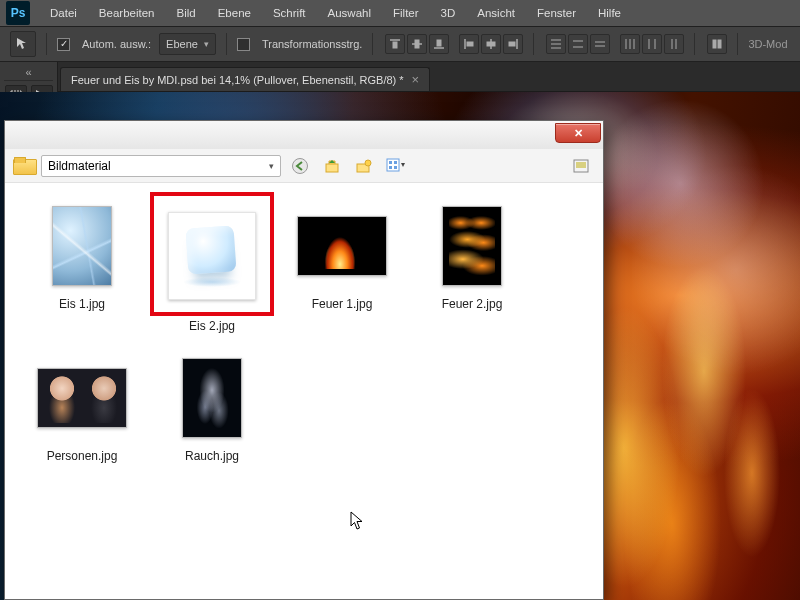 The width and height of the screenshot is (800, 600). I want to click on file-item: Feuer 2.jpg, so click(472, 267).